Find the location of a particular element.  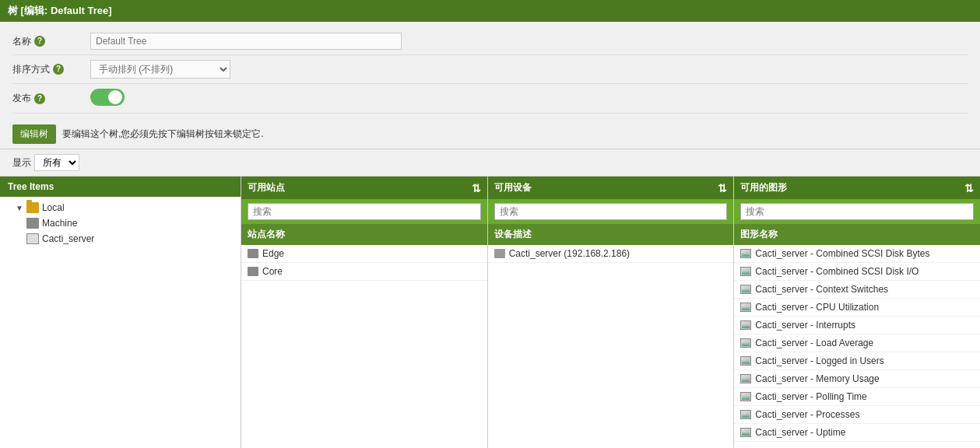

publish-help-icon: ? is located at coordinates (40, 99).